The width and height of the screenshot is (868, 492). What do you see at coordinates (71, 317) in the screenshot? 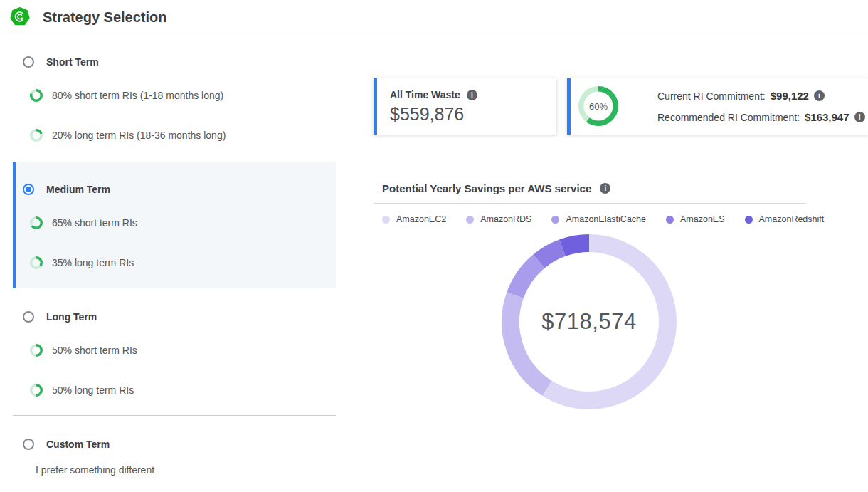
I see `option-label: Long Term` at bounding box center [71, 317].